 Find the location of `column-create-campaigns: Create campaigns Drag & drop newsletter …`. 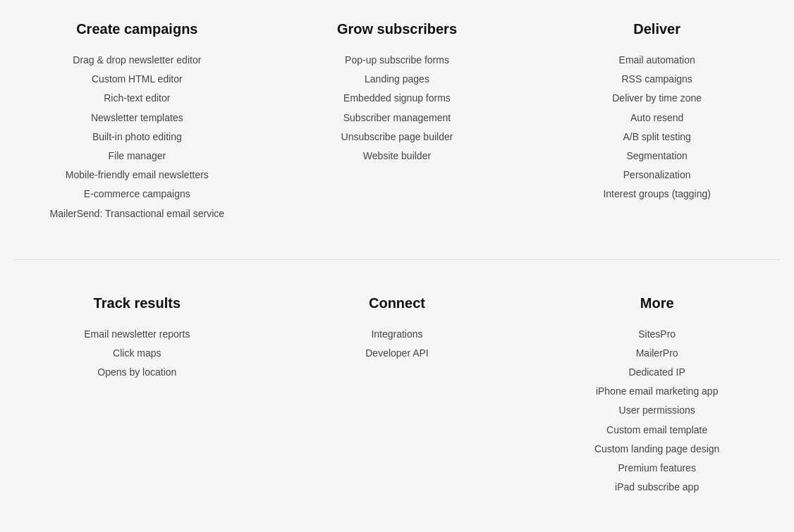

column-create-campaigns: Create campaigns Drag & drop newsletter … is located at coordinates (137, 123).